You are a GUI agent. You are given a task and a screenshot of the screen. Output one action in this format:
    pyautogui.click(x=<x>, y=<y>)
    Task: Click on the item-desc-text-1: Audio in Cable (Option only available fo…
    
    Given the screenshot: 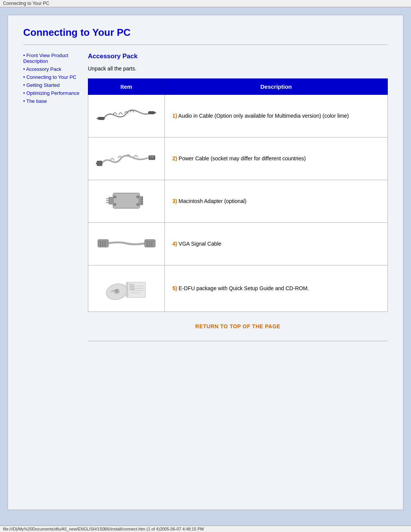 What is the action you would take?
    pyautogui.click(x=264, y=116)
    